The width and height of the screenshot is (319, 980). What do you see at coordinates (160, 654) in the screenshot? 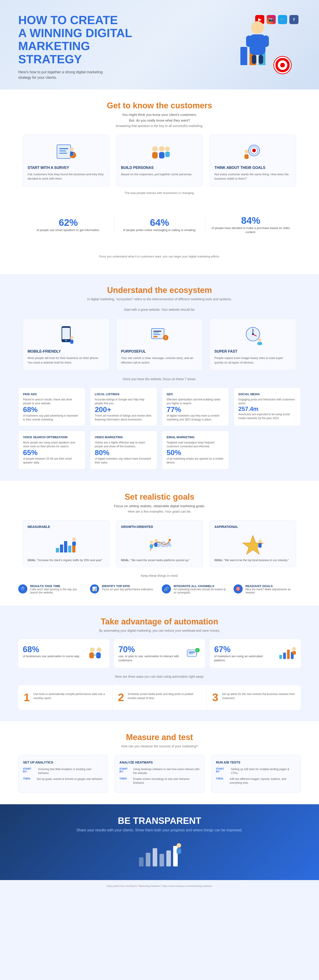
I see `auto-stat-2: 70% use, or plan to use, automation to i…` at bounding box center [160, 654].